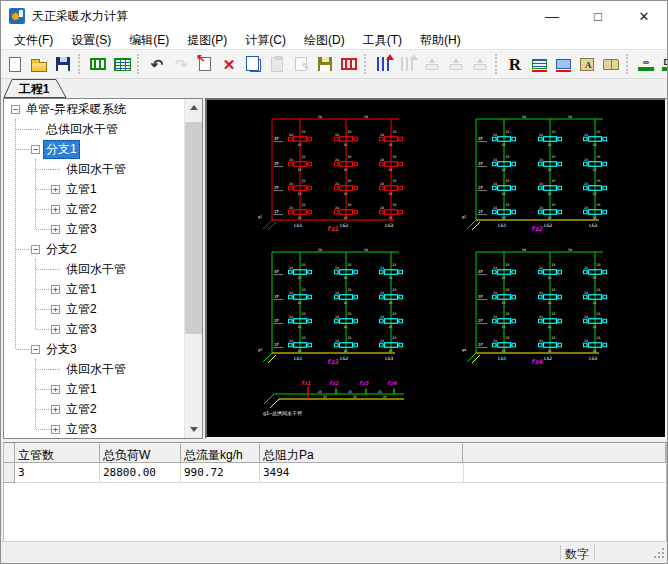 The height and width of the screenshot is (564, 668). I want to click on tree-item-7: +立管3, so click(94, 229).